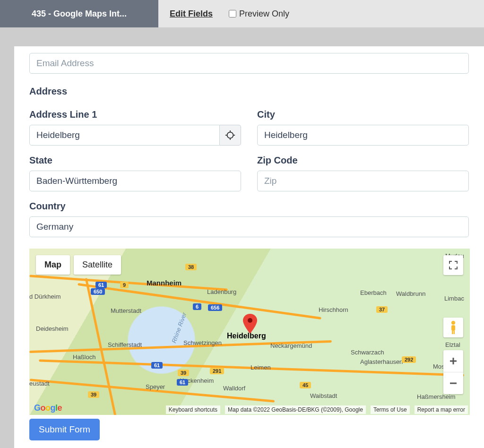 Image resolution: width=484 pixels, height=448 pixels. Describe the element at coordinates (381, 362) in the screenshot. I see `map-city-label: Aglasterhausen` at that location.